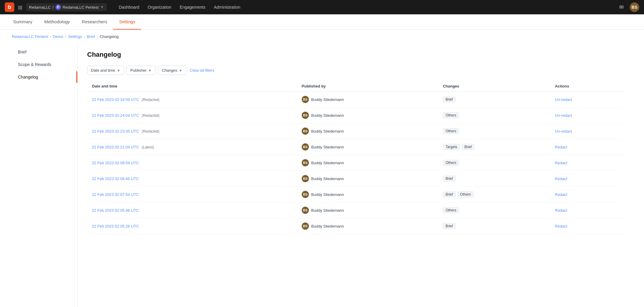 The image size is (644, 307). I want to click on cell-date: 22 Feb 2023 02:07:54 UTC, so click(192, 195).